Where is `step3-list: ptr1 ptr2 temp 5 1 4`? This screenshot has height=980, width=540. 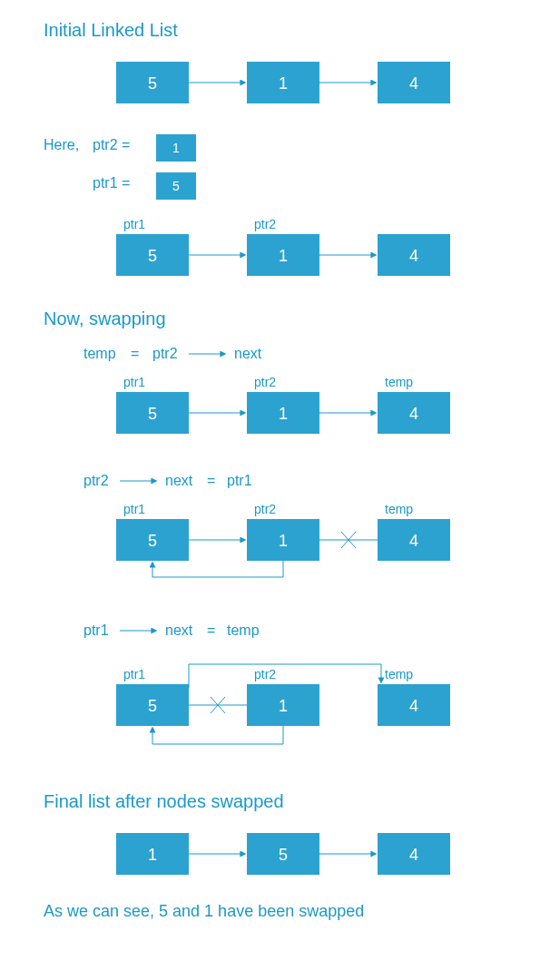 step3-list: ptr1 ptr2 temp 5 1 4 is located at coordinates (283, 704).